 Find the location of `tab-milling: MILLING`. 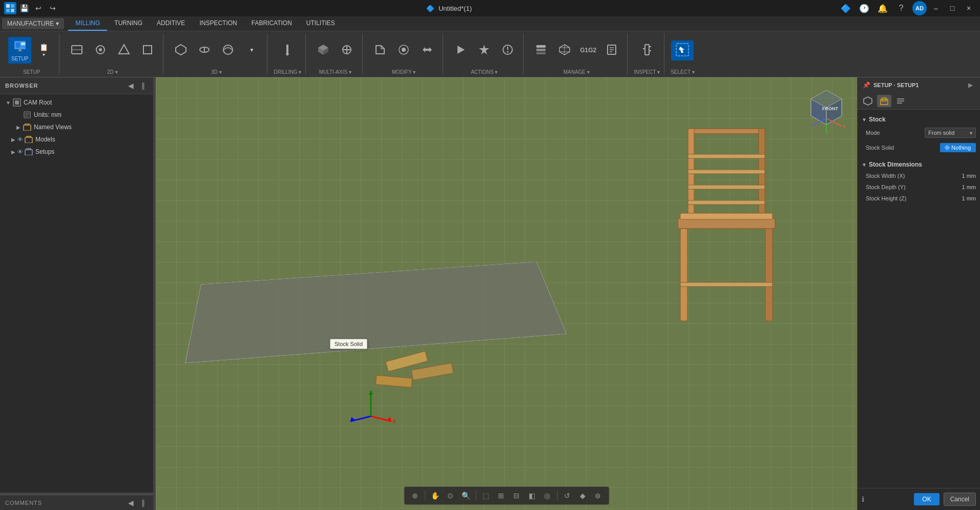

tab-milling: MILLING is located at coordinates (88, 24).